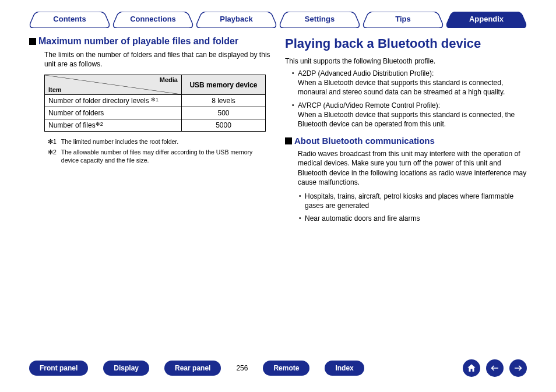  Describe the element at coordinates (160, 151) in the screenshot. I see `footnotes: ✻1 The limited number includes the root …` at that location.